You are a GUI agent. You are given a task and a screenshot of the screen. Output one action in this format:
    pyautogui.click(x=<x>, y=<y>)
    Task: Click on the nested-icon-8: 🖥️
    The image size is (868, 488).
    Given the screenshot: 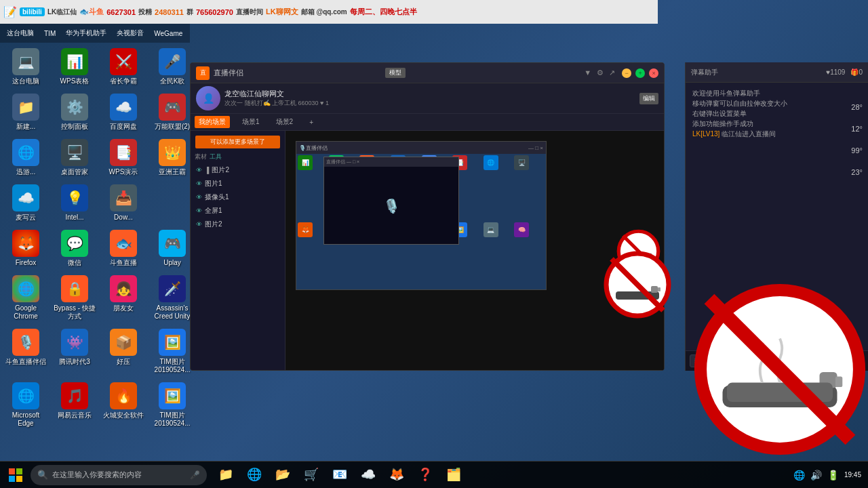 What is the action you would take?
    pyautogui.click(x=521, y=163)
    